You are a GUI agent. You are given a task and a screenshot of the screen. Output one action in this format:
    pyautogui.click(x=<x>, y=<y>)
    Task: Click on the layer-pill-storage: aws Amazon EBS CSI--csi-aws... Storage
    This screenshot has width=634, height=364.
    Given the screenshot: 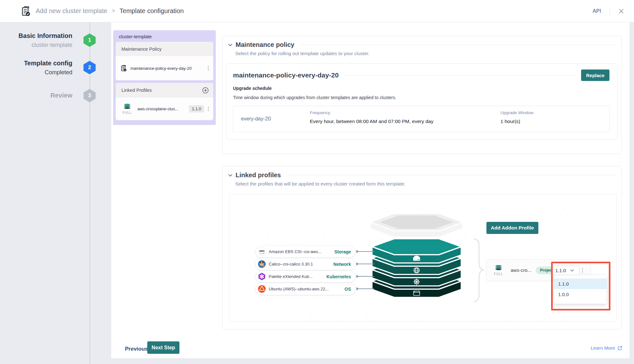 What is the action you would take?
    pyautogui.click(x=305, y=252)
    